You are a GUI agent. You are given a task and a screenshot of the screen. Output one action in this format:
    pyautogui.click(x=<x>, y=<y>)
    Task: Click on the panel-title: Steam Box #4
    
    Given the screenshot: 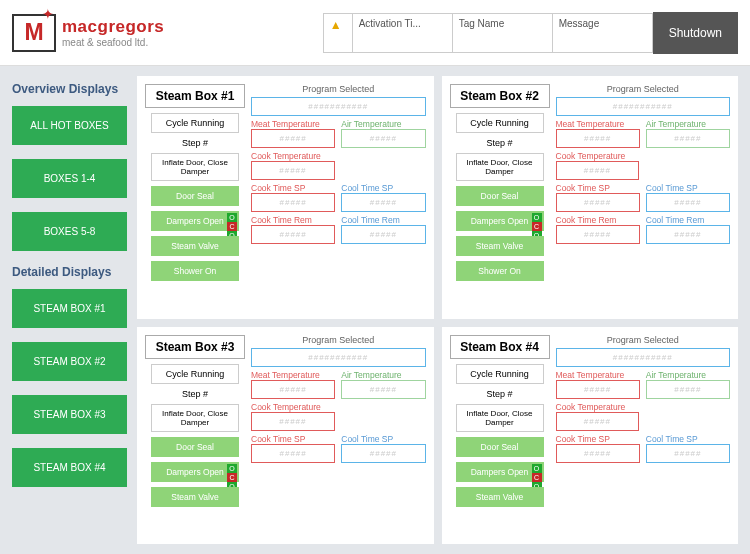 What is the action you would take?
    pyautogui.click(x=500, y=347)
    